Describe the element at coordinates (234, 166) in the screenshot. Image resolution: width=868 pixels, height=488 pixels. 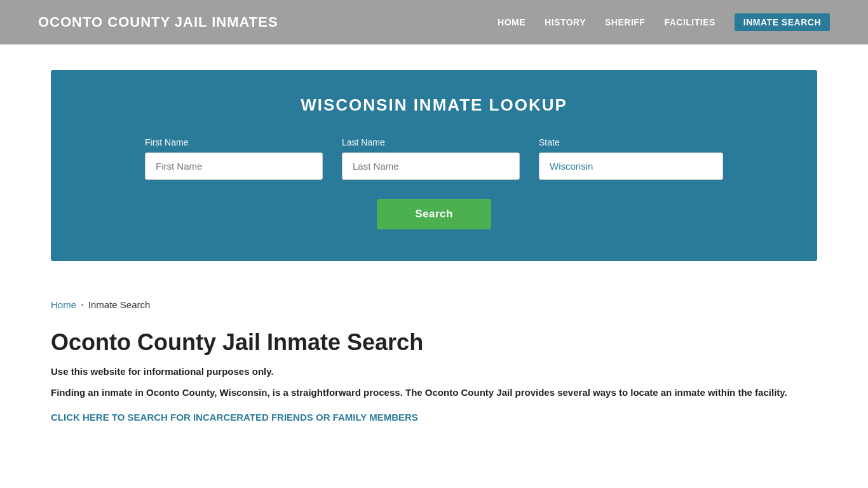
I see `first-name-input` at that location.